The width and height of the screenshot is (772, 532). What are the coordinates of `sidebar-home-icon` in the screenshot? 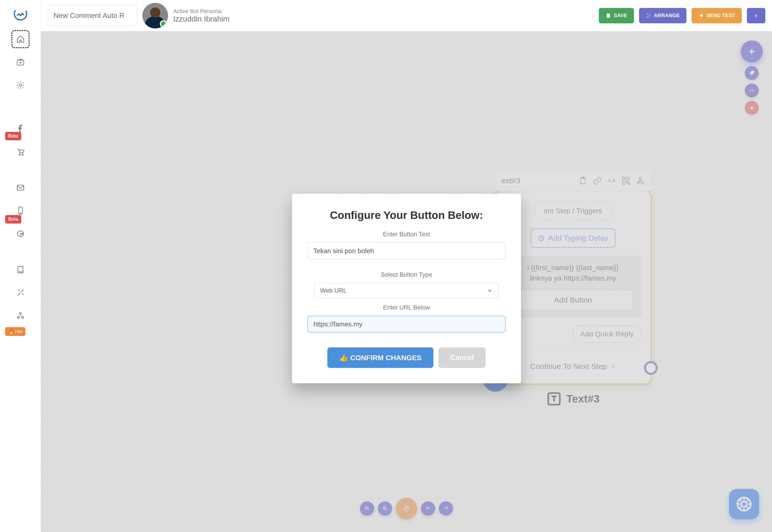 It's located at (21, 39).